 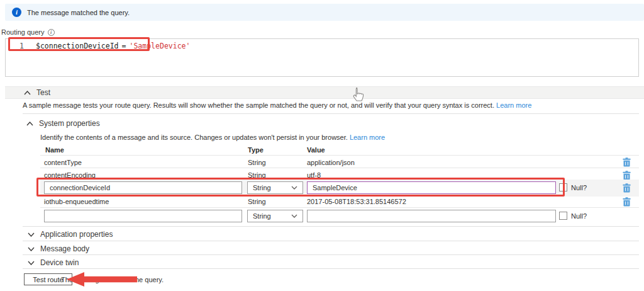 What do you see at coordinates (367, 137) in the screenshot?
I see `learn-more-link-system-properties: Learn more` at bounding box center [367, 137].